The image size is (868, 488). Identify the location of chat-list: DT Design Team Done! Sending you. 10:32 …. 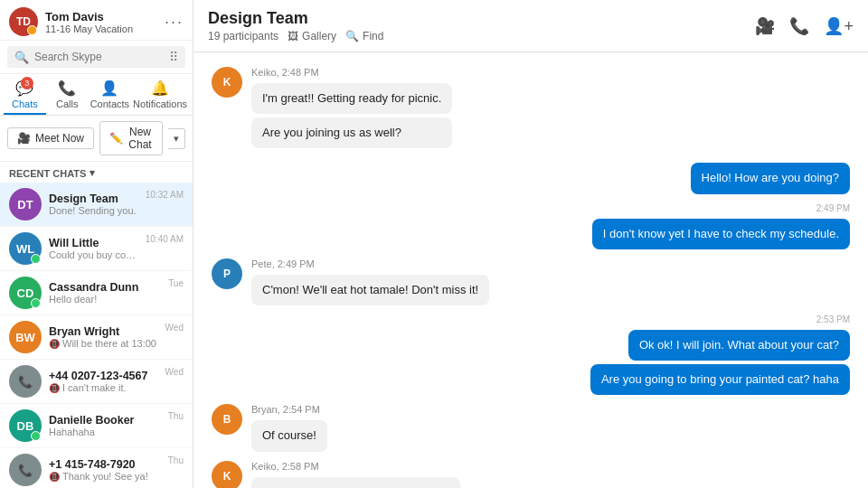
(96, 335).